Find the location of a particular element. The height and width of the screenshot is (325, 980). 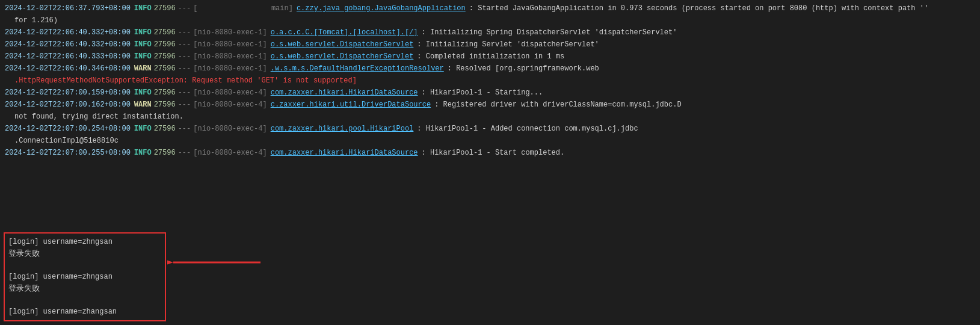

message: : Initializing Servlet 'dispatcherServle… is located at coordinates (508, 45).